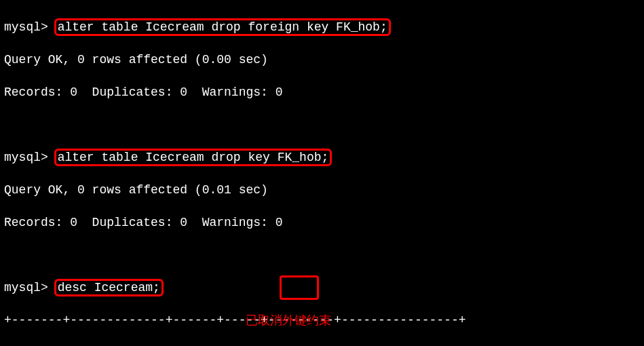 The height and width of the screenshot is (346, 644). Describe the element at coordinates (322, 288) in the screenshot. I see `command-line-3: mysql> desc Icecream;` at that location.